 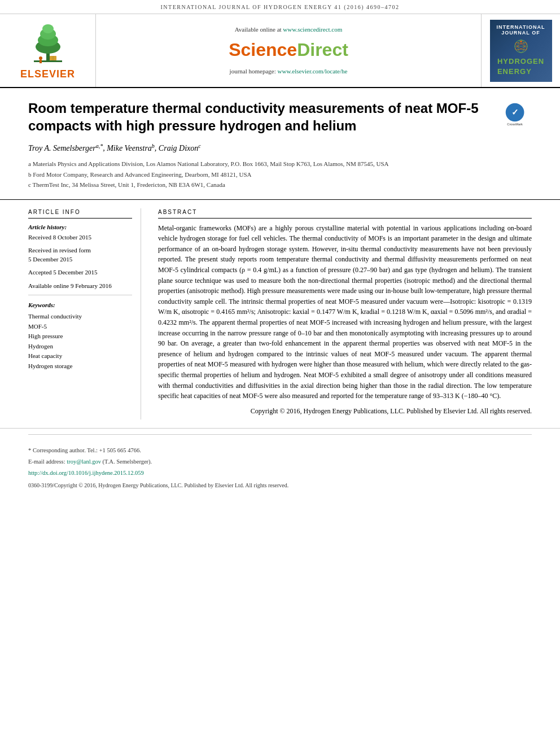 What do you see at coordinates (80, 305) in the screenshot?
I see `keywords-label: Keywords:` at bounding box center [80, 305].